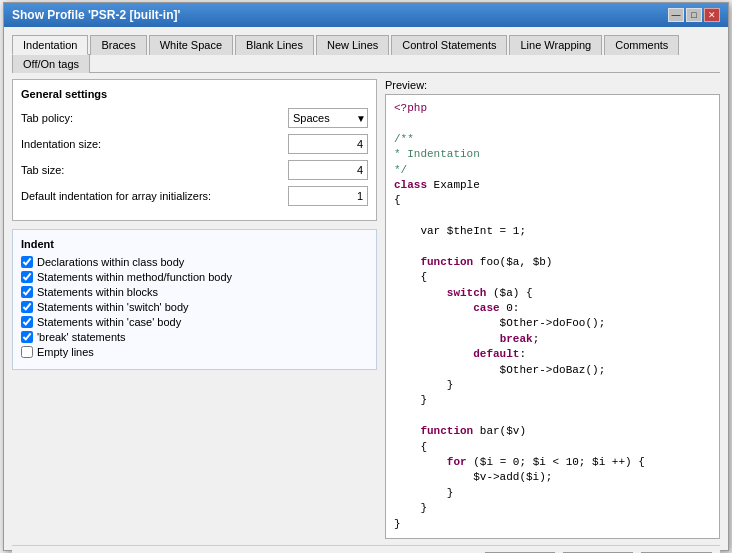 Image resolution: width=732 pixels, height=553 pixels. Describe the element at coordinates (552, 262) in the screenshot. I see `code-line: function foo($a, $b)` at that location.